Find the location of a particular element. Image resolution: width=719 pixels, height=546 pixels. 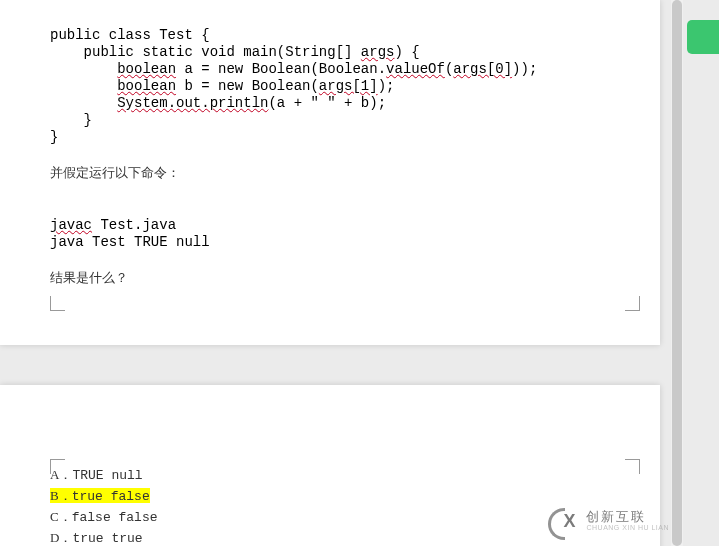

choice-label: C． is located at coordinates (61, 516).